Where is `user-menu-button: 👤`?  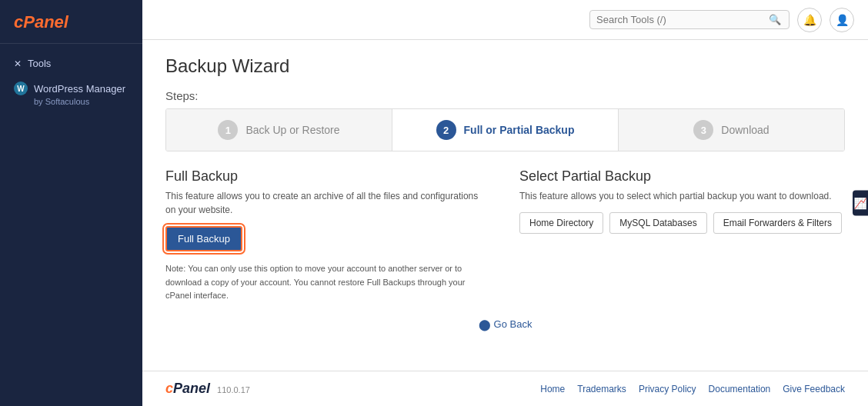 user-menu-button: 👤 is located at coordinates (842, 20).